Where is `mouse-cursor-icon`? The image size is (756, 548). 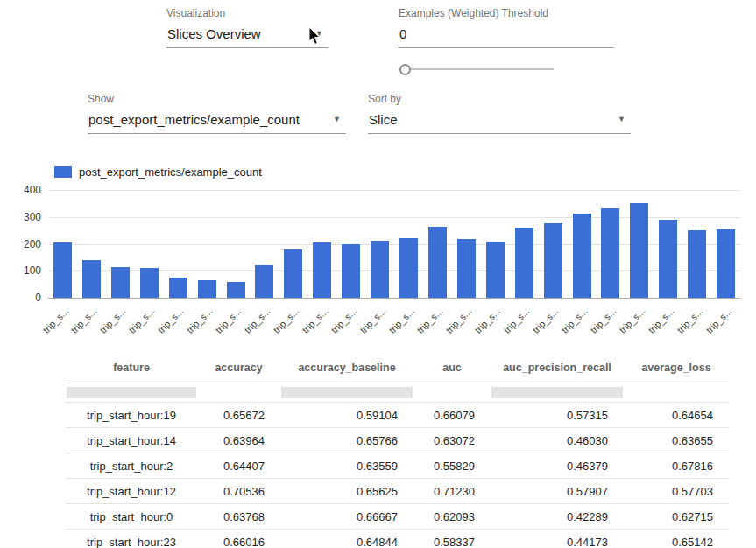
mouse-cursor-icon is located at coordinates (314, 37).